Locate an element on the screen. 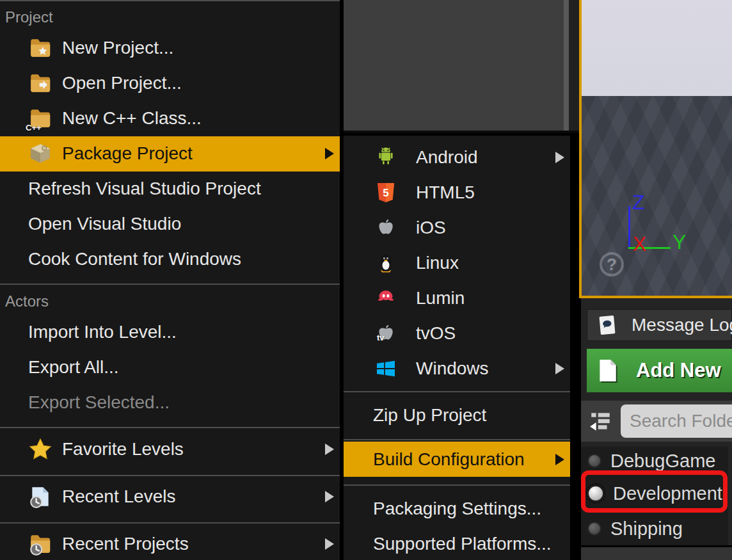 The image size is (732, 560). scrollbar-thumb is located at coordinates (566, 65).